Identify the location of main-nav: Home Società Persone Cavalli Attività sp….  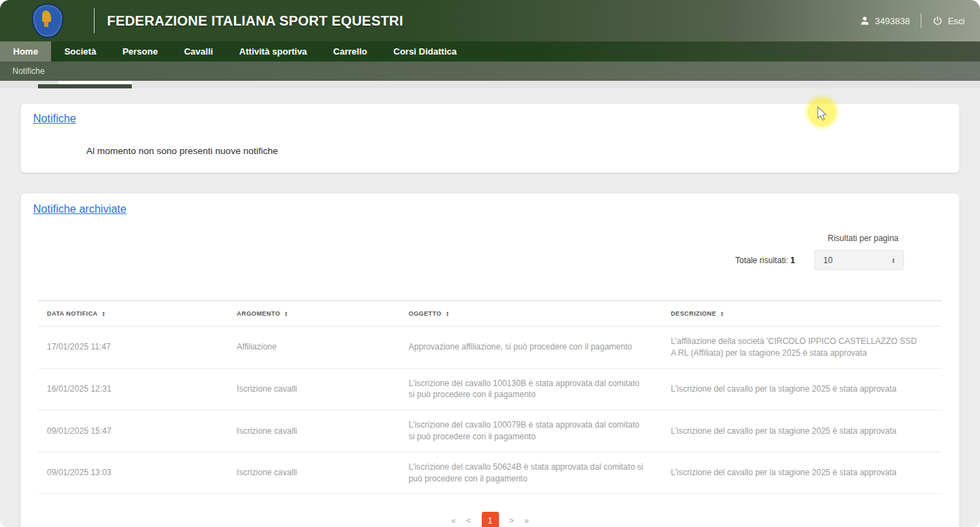
(490, 51).